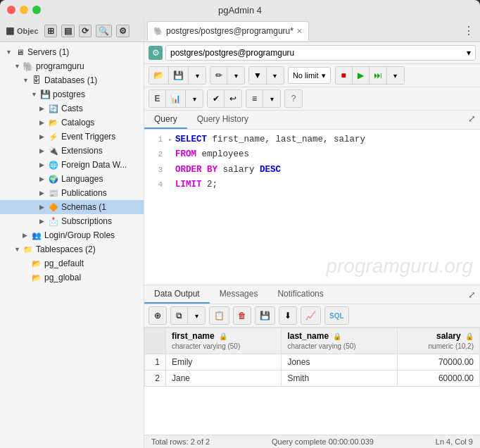 The image size is (480, 448). I want to click on tree-item-tablespaces: ▼ 📁 Tablespaces (2), so click(72, 249).